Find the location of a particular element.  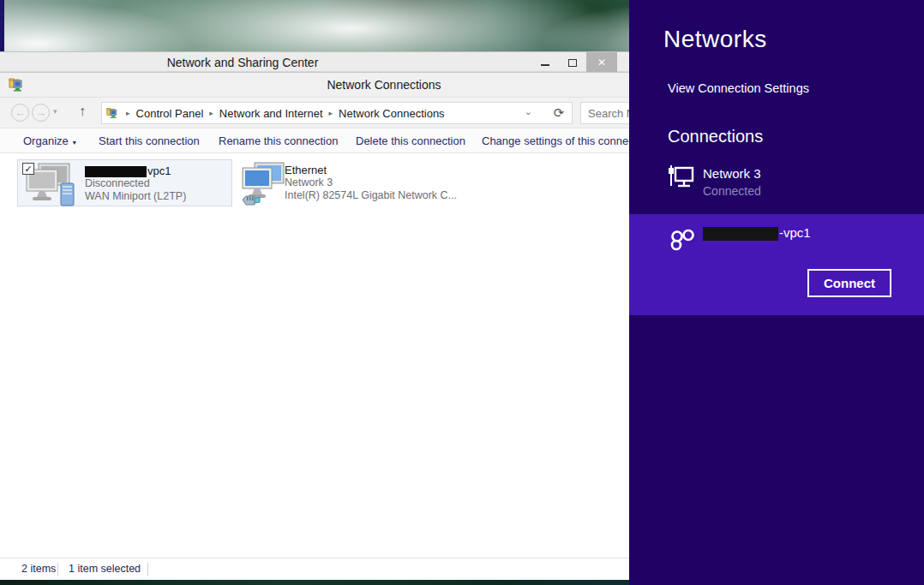

up-button: ↑ is located at coordinates (82, 111).